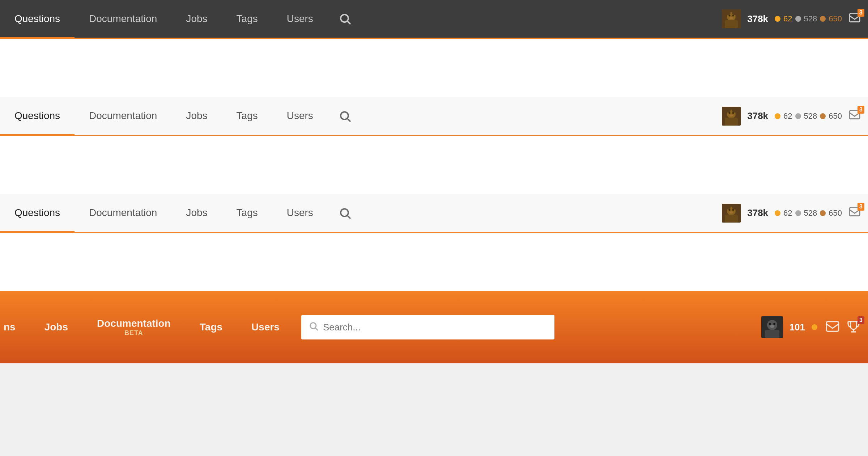 Image resolution: width=868 pixels, height=456 pixels. What do you see at coordinates (300, 214) in the screenshot?
I see `light2-nav-users: Users` at bounding box center [300, 214].